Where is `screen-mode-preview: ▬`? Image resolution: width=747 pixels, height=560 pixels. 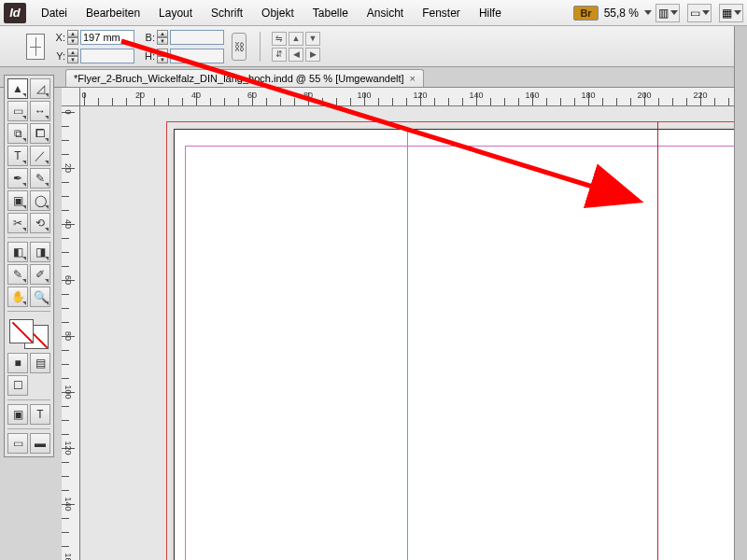 screen-mode-preview: ▬ is located at coordinates (40, 443).